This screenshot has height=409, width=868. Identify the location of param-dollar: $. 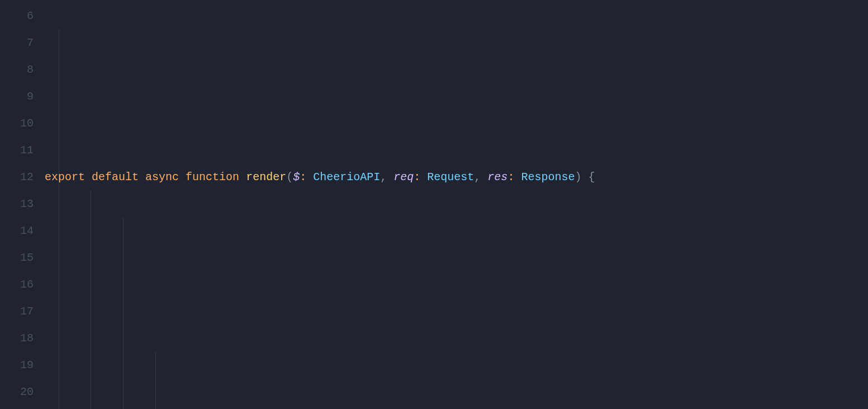
(296, 177).